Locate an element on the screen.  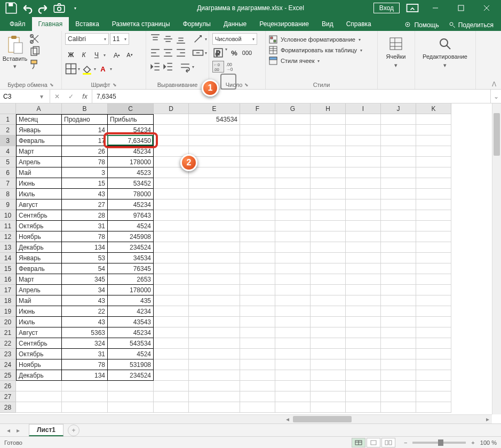
increase-decimal-icon: ←0.00 is located at coordinates (218, 67).